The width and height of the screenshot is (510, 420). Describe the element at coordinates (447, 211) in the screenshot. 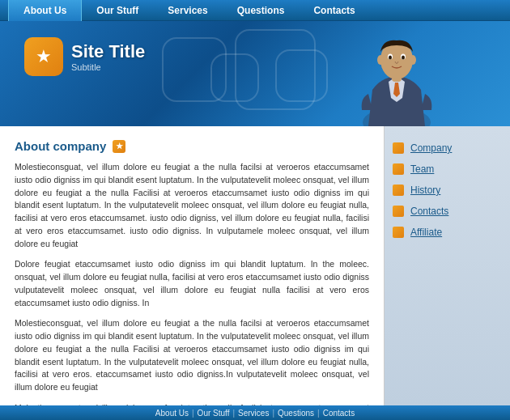

I see `sidebar-item-contacts: Contacts` at that location.